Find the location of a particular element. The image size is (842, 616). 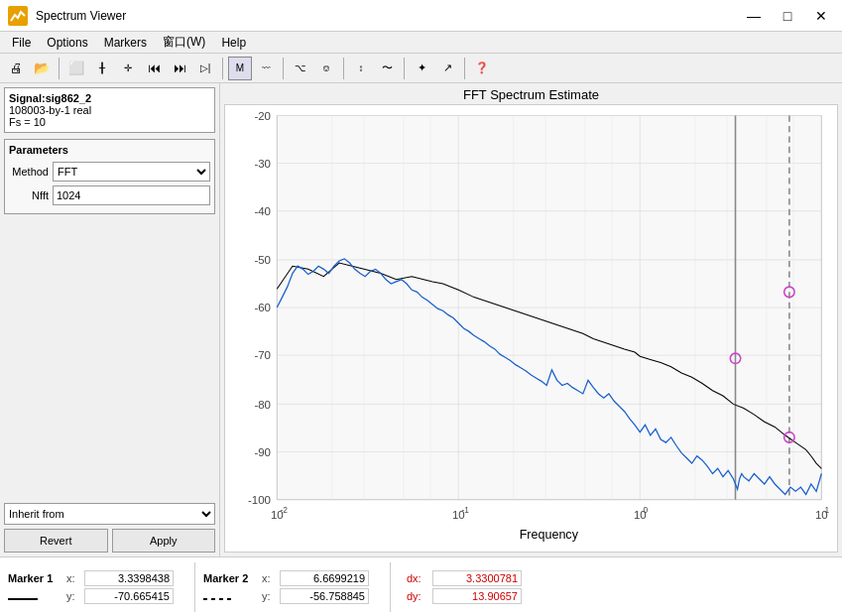

method-label: Method is located at coordinates (29, 172).